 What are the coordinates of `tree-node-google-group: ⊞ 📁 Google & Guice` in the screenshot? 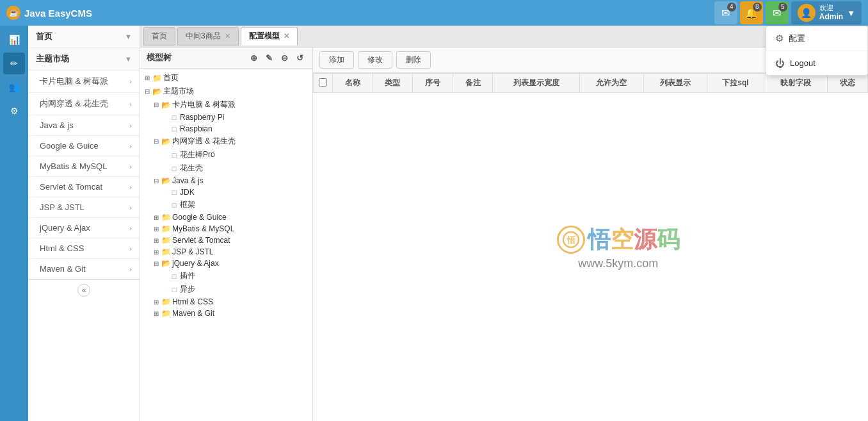 It's located at (227, 217).